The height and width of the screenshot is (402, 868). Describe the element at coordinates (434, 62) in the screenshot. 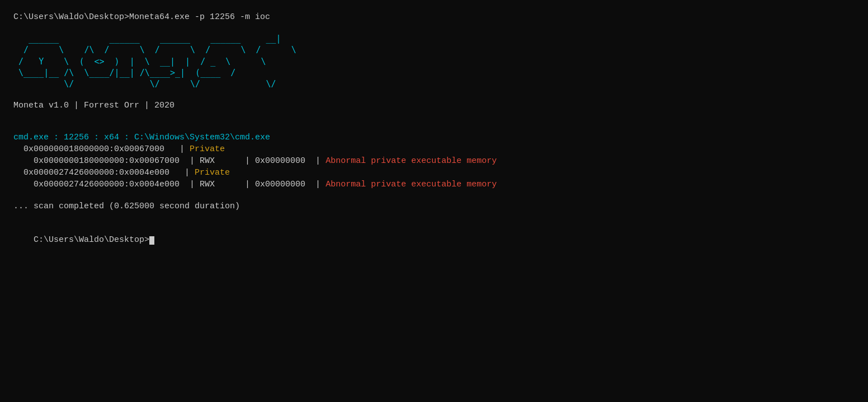

I see `ascii-art-block: ______ ______ ______ ______ __| / \ /\ /…` at that location.